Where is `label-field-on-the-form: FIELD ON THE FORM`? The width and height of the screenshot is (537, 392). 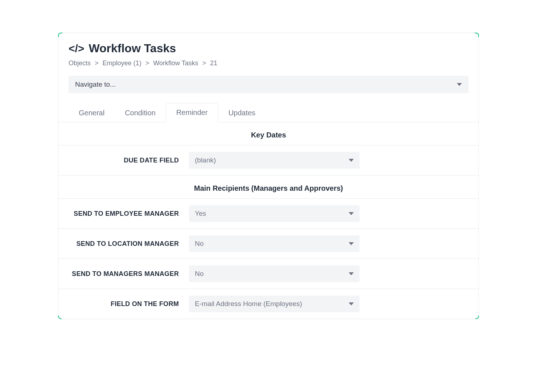 label-field-on-the-form: FIELD ON THE FORM is located at coordinates (124, 304).